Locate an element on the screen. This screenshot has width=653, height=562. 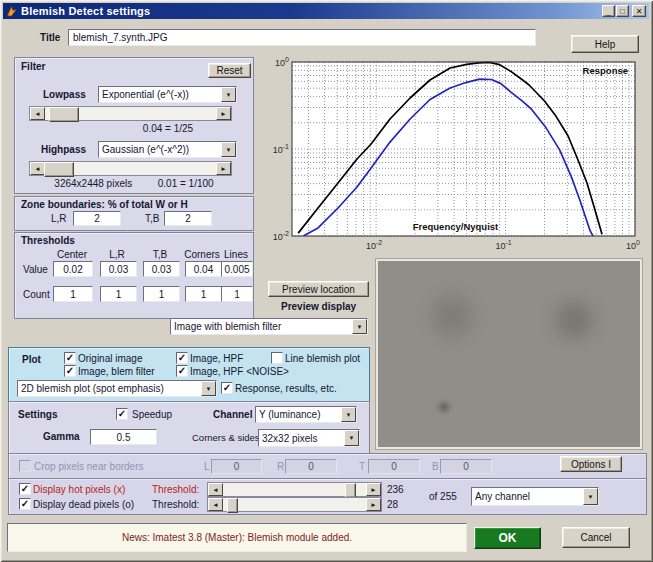
threshold-count-lr: 1 is located at coordinates (118, 294).